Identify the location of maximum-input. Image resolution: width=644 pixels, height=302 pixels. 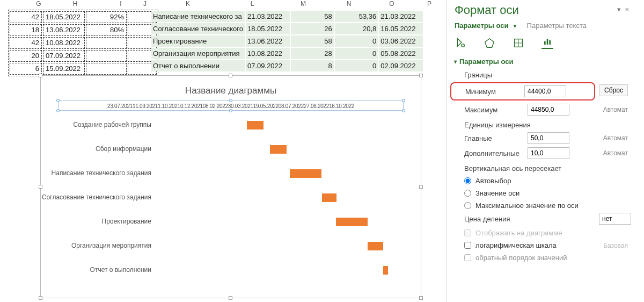
(548, 110).